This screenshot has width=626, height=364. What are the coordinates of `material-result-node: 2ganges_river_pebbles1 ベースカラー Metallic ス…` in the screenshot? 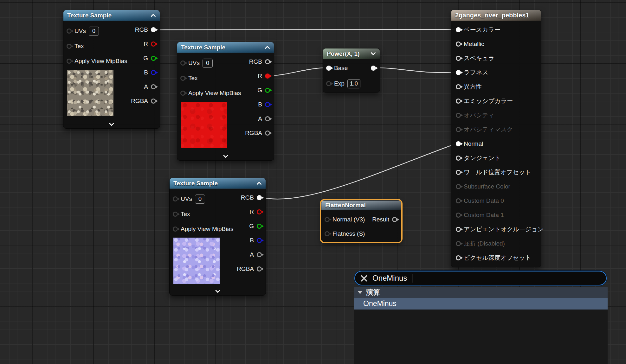 It's located at (496, 138).